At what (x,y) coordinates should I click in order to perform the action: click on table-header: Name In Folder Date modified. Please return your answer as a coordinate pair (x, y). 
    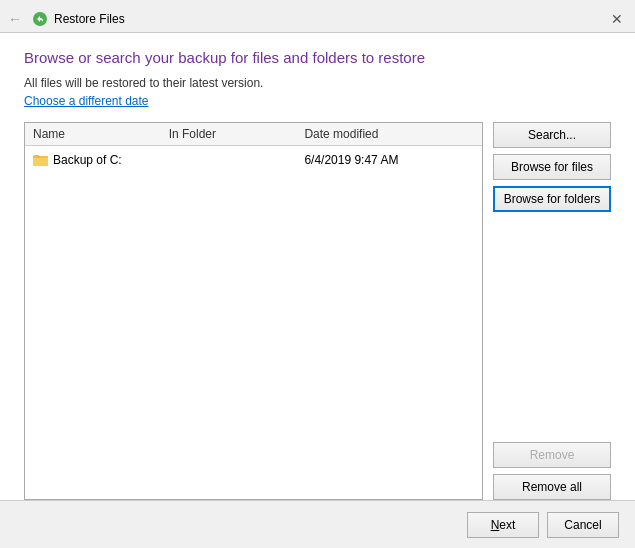
    Looking at the image, I should click on (254, 134).